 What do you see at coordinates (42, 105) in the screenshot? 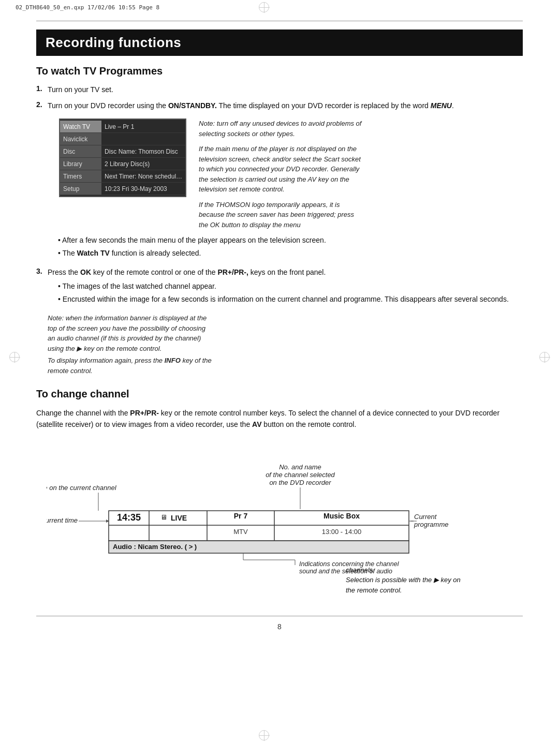
I see `step-2-number: 2.` at bounding box center [42, 105].